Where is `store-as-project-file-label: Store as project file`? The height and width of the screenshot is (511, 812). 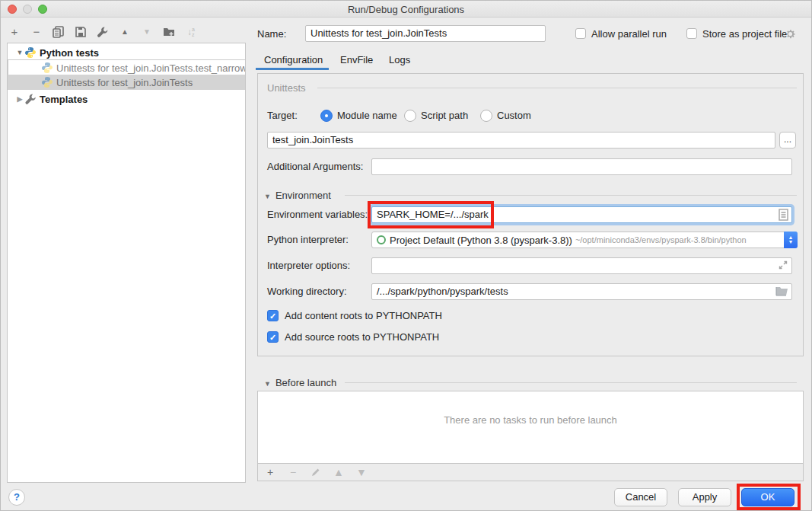
store-as-project-file-label: Store as project file is located at coordinates (744, 34).